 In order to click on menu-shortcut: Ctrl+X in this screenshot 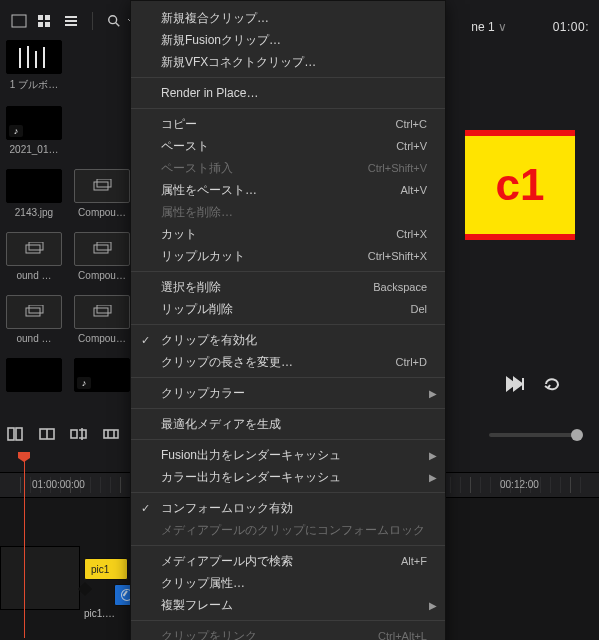, I will do `click(412, 234)`.